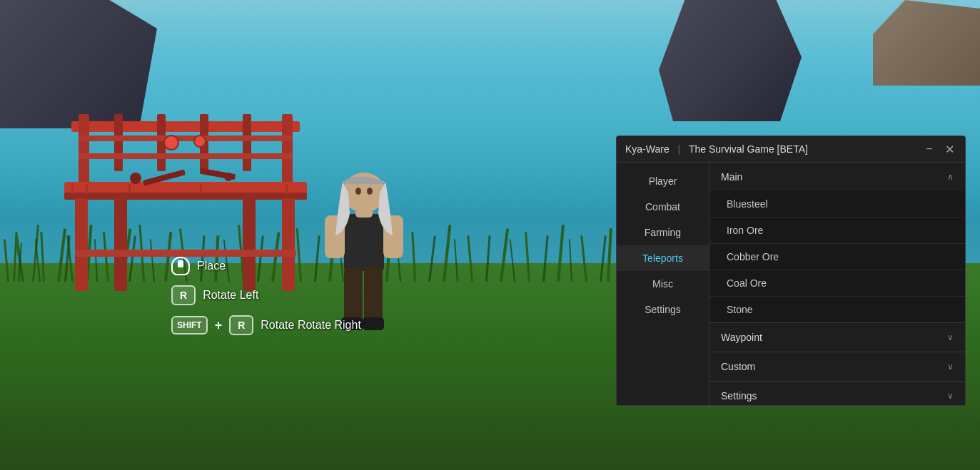  What do you see at coordinates (738, 367) in the screenshot?
I see `section-custom-label: Custom` at bounding box center [738, 367].